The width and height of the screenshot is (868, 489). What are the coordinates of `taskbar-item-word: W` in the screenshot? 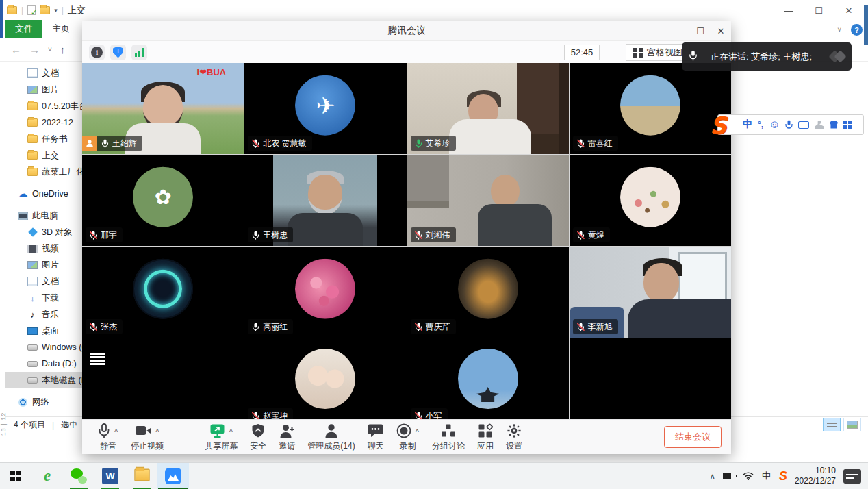 It's located at (110, 476).